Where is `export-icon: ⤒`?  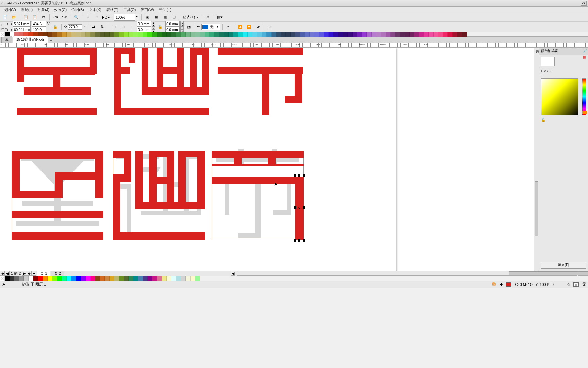
export-icon: ⤒ is located at coordinates (97, 17).